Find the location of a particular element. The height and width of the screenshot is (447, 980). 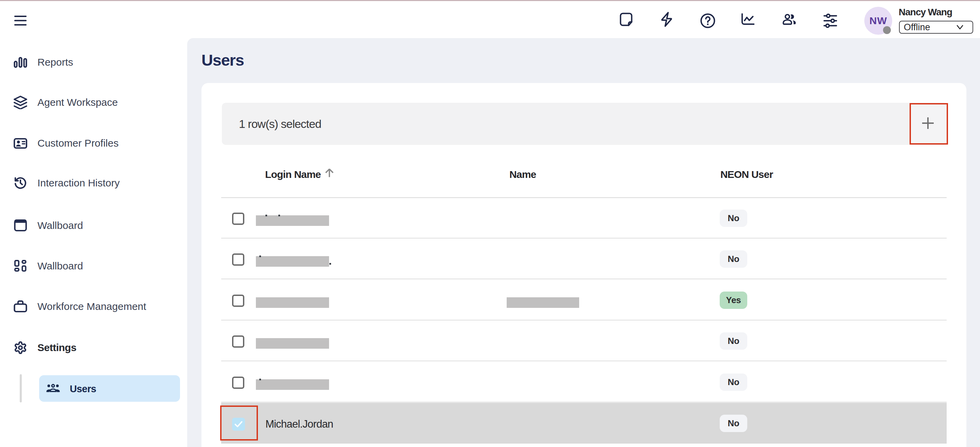

sidebar-item-wallboard: Wallboard is located at coordinates (94, 226).